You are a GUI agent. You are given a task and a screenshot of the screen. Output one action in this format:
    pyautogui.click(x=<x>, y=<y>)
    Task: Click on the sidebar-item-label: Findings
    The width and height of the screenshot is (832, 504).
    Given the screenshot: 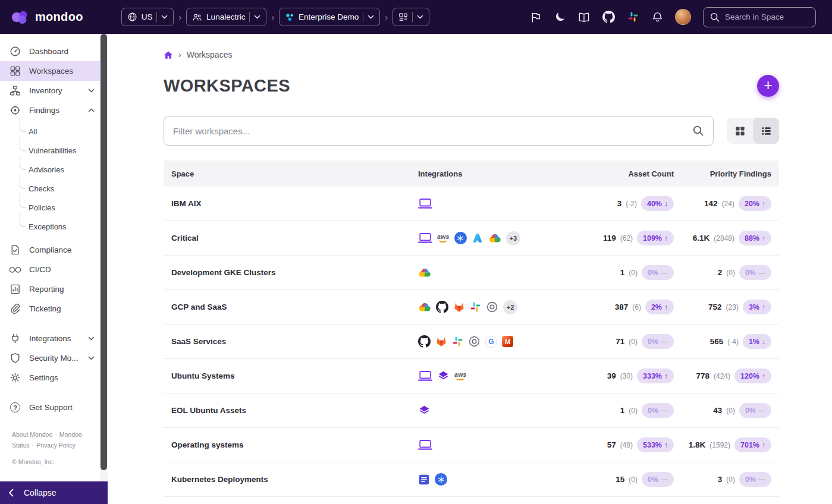 What is the action you would take?
    pyautogui.click(x=44, y=111)
    